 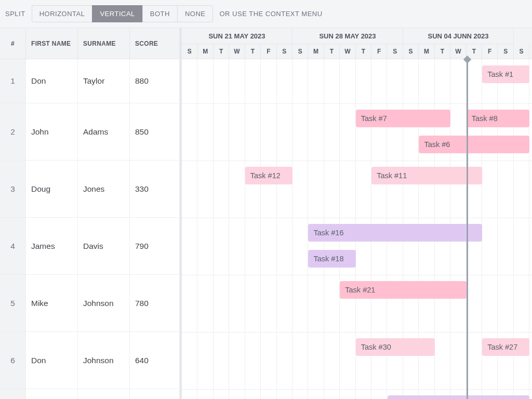 I want to click on cell-score: 640, so click(x=155, y=361).